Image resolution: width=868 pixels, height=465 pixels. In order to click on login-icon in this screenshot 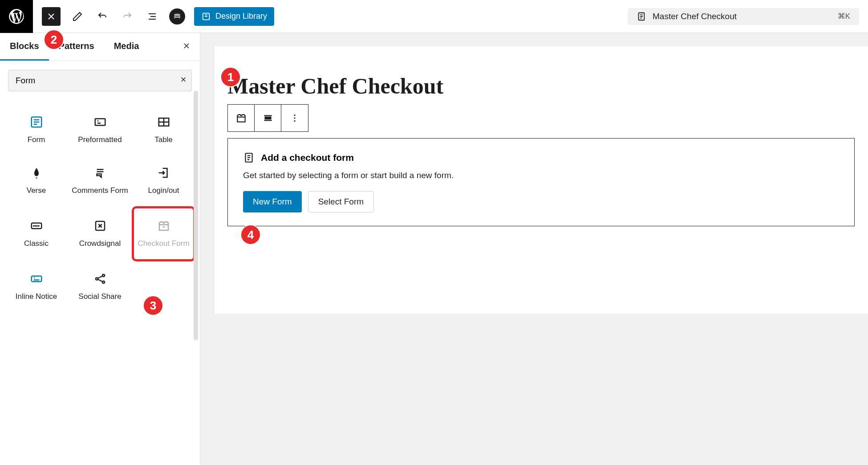, I will do `click(164, 173)`.